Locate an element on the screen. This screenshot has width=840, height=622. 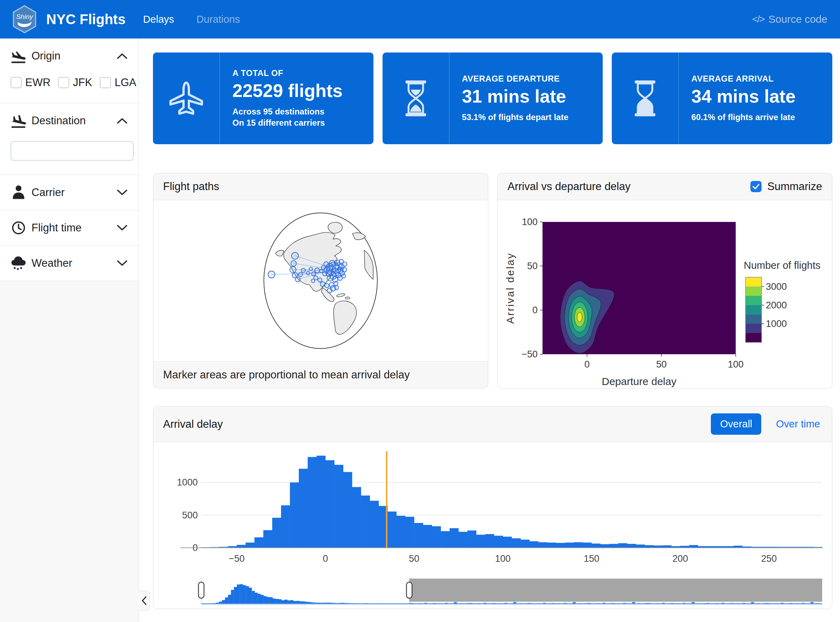
origin-body: EWR JFK LGA is located at coordinates (69, 88).